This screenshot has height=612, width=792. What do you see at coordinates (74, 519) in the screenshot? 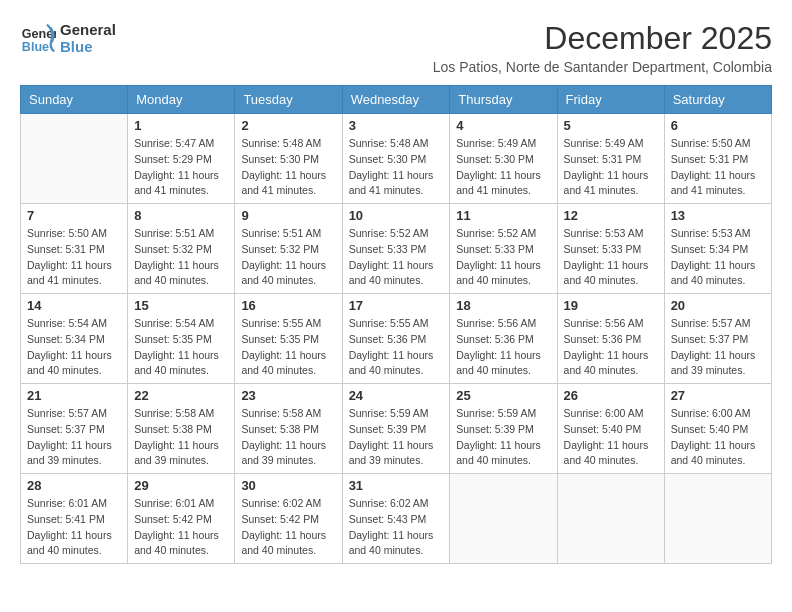
I see `calendar-cell: 28Sunrise: 6:01 AMSunset: 5:41 PMDayligh…` at bounding box center [74, 519].